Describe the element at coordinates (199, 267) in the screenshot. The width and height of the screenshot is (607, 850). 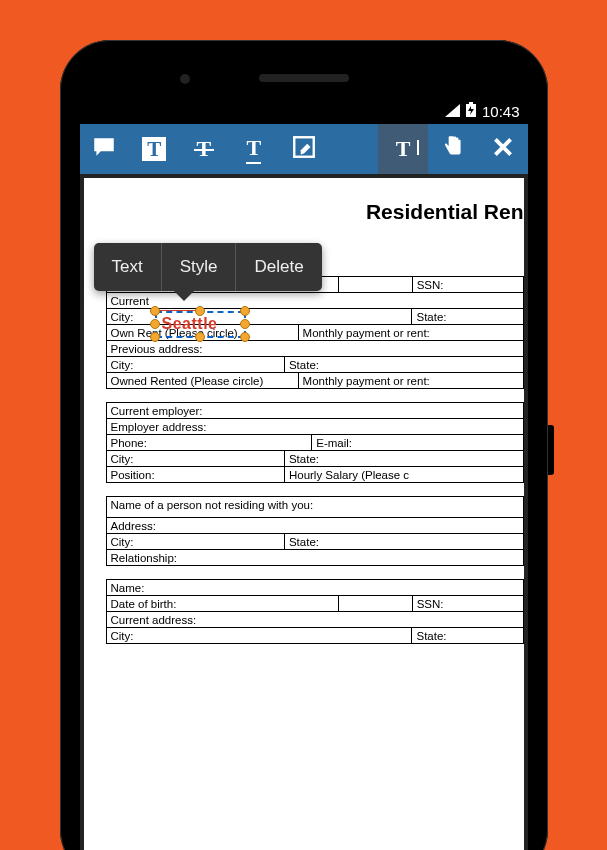
I see `popup-style: Style` at that location.